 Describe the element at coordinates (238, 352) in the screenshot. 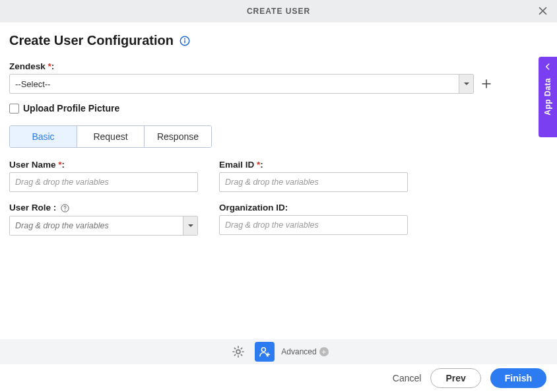

I see `settings-button` at that location.